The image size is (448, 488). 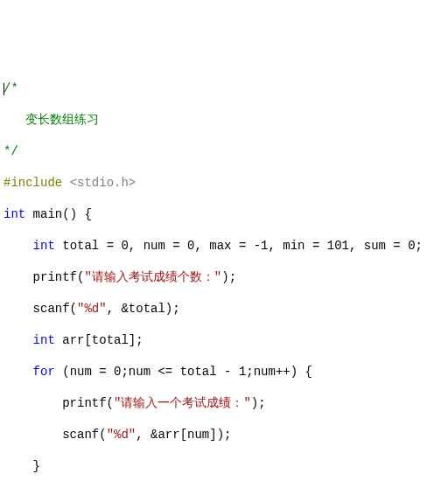 What do you see at coordinates (59, 214) in the screenshot?
I see `code-token: main() {` at bounding box center [59, 214].